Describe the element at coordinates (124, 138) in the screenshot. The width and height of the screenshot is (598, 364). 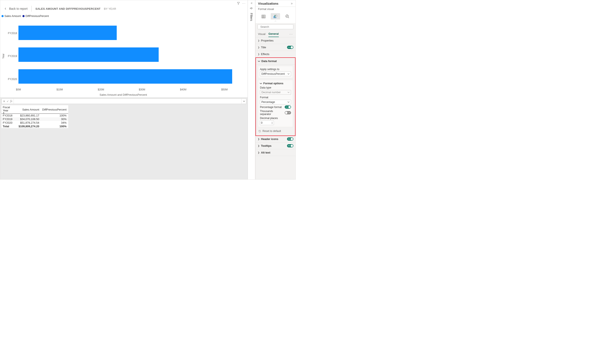
I see `data-table-section: ✕ ✓ fx Fiscal Year▲ Sales Amount DiffPre…` at that location.